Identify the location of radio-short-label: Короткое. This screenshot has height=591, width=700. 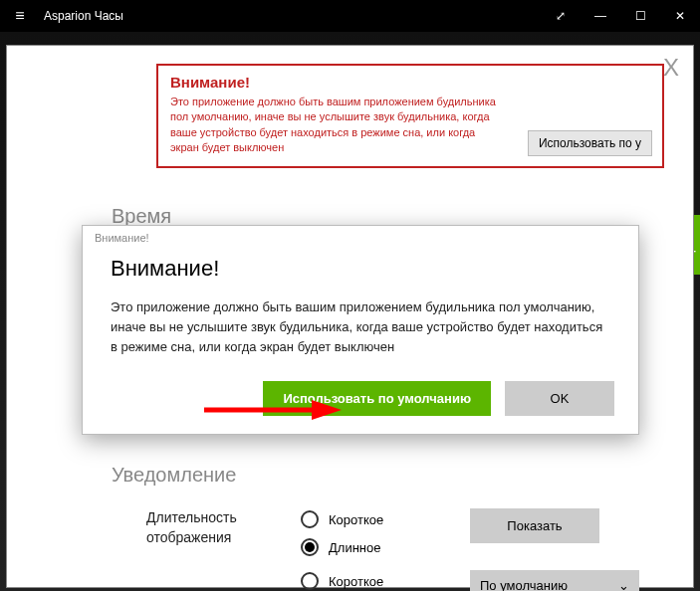
(356, 519).